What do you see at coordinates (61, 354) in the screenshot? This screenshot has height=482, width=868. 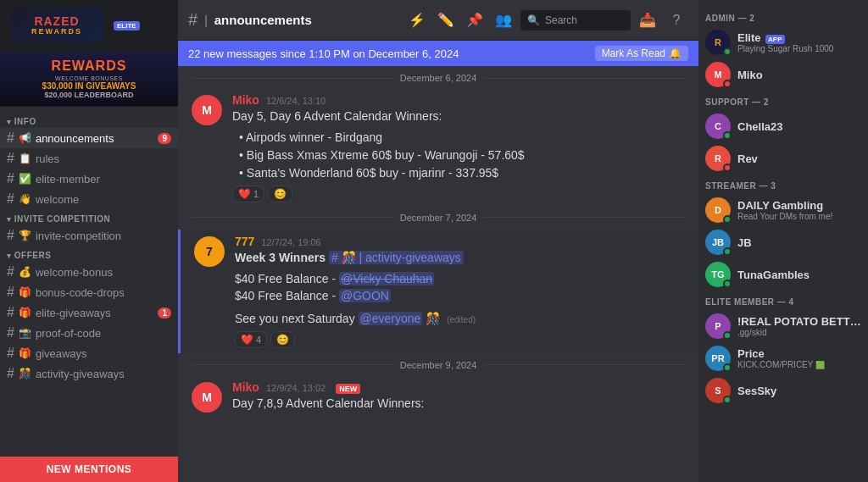 I see `channel-label: giveaways` at bounding box center [61, 354].